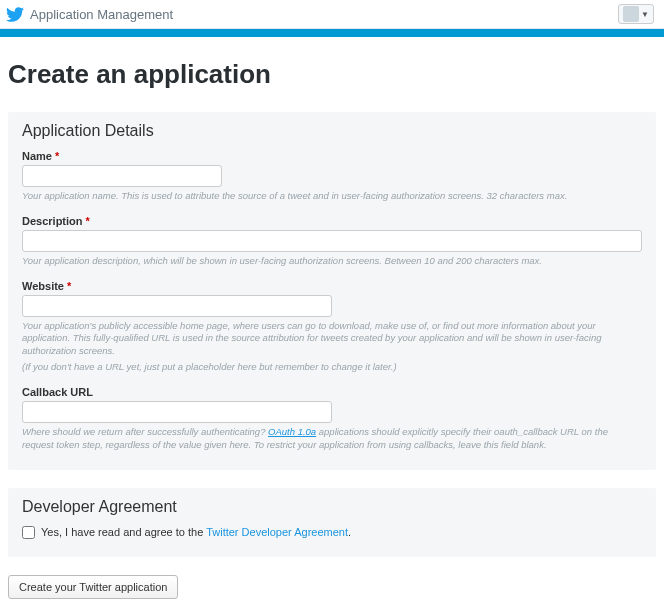 This screenshot has height=600, width=664. I want to click on agreement-text: Yes, I have read and agree to the Twitte…, so click(196, 532).